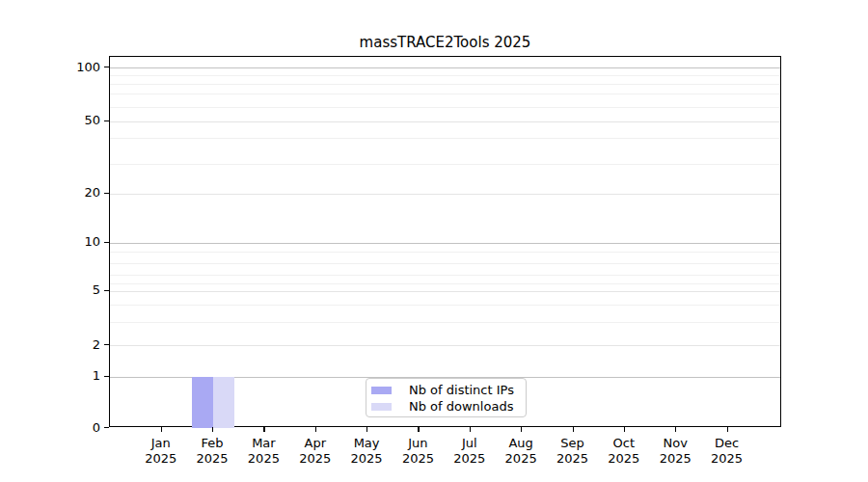  I want to click on legend-item-downloads: Nb of downloads, so click(448, 407).